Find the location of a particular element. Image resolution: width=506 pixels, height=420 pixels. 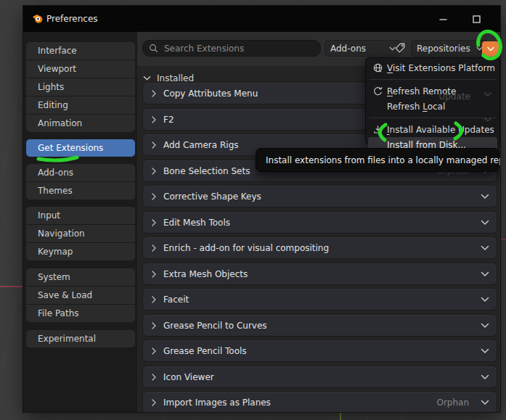

extension-name: Grease Pencil Tools is located at coordinates (205, 351).